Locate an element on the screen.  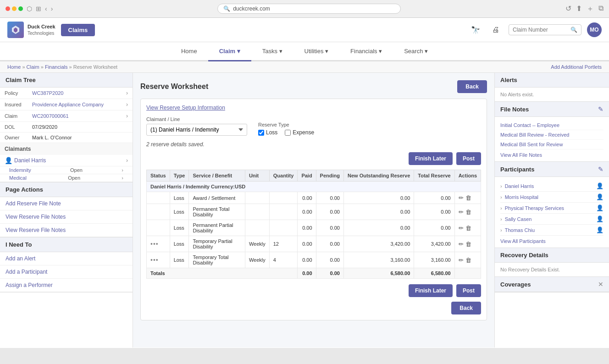
file-note-0: Initial Contact -- Employee is located at coordinates (552, 126).